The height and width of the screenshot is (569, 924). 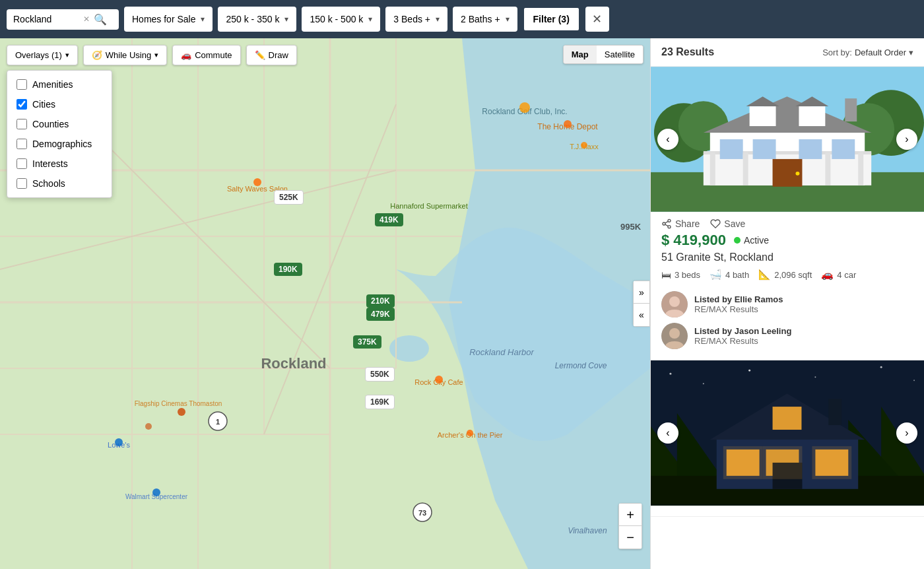 What do you see at coordinates (787, 433) in the screenshot?
I see `listing-image-2: ‹ ›` at bounding box center [787, 433].